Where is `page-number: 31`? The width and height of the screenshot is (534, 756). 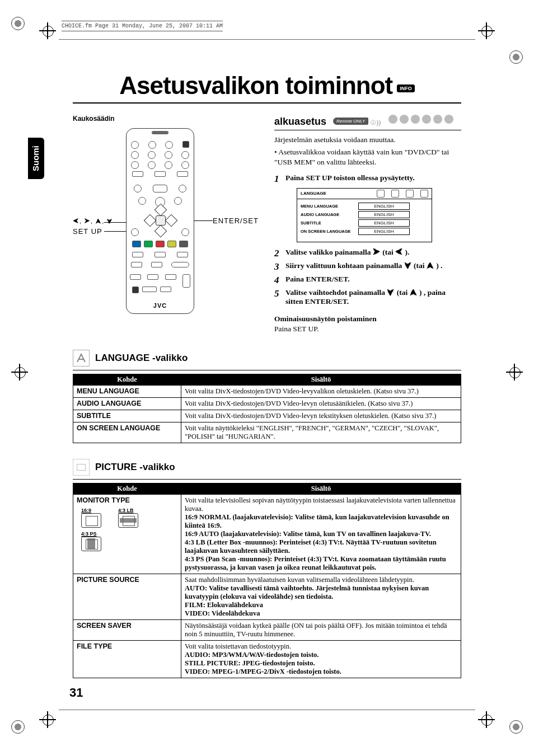 page-number: 31 is located at coordinates (76, 693).